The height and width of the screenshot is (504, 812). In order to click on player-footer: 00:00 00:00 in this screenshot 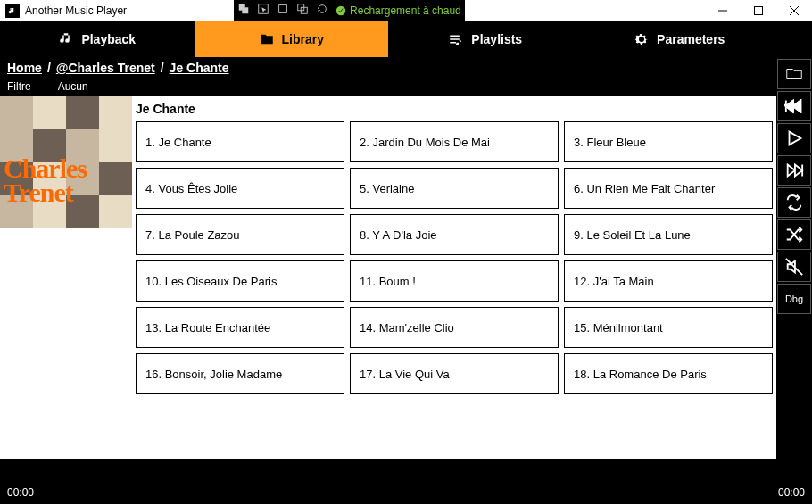, I will do `click(406, 482)`.